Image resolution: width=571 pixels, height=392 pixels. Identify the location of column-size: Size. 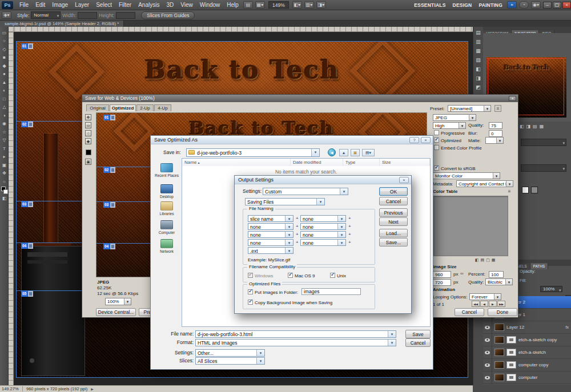
(405, 162).